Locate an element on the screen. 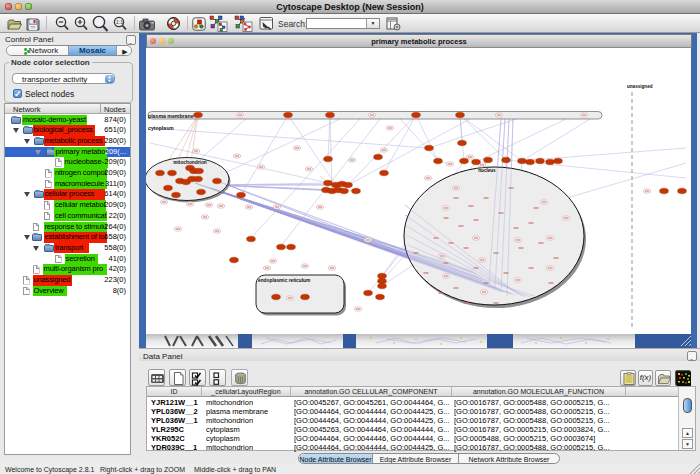 The image size is (700, 474). svg-text: nucleus is located at coordinates (487, 170).